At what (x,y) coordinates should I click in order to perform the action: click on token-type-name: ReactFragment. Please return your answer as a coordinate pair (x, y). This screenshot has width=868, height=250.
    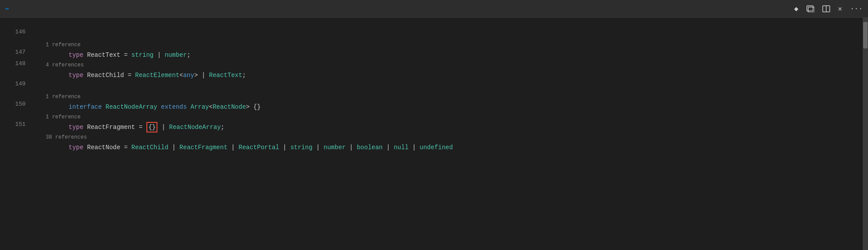
    Looking at the image, I should click on (203, 147).